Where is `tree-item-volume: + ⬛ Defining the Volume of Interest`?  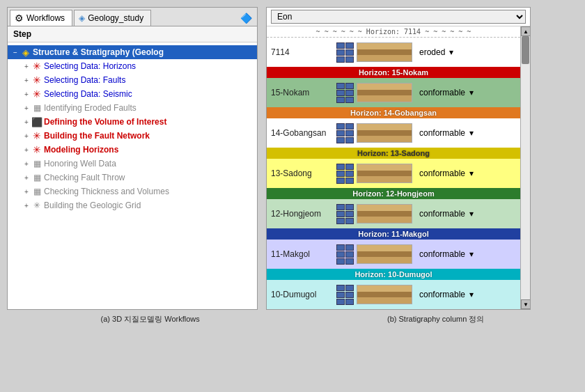 tree-item-volume: + ⬛ Defining the Volume of Interest is located at coordinates (132, 122).